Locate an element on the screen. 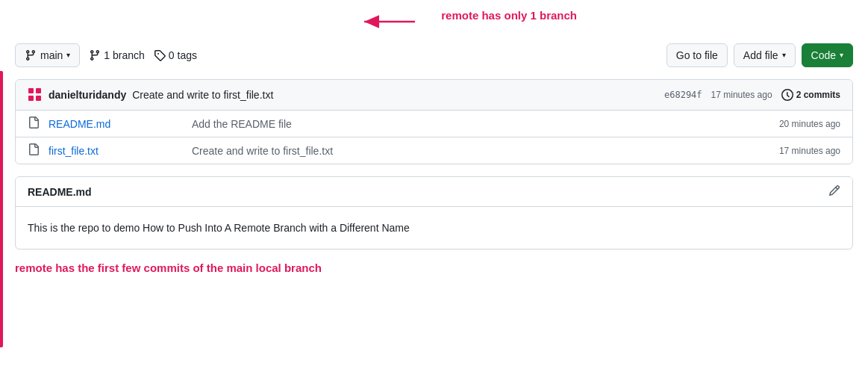 Image resolution: width=868 pixels, height=381 pixels. branch-selector-button: main ▾ is located at coordinates (48, 55).